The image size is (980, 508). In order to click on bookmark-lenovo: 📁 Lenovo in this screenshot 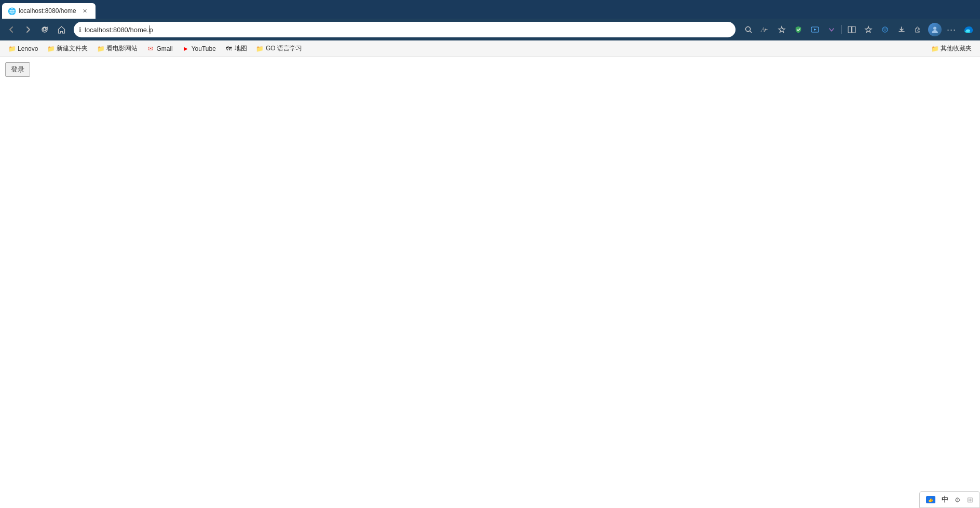, I will do `click(23, 49)`.